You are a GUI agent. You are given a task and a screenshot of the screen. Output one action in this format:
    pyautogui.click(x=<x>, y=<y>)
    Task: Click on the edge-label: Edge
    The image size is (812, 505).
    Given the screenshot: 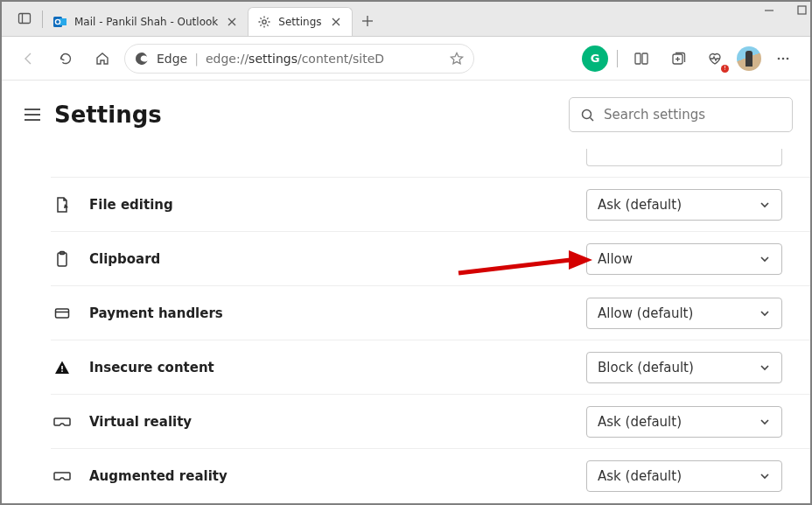 What is the action you would take?
    pyautogui.click(x=172, y=59)
    